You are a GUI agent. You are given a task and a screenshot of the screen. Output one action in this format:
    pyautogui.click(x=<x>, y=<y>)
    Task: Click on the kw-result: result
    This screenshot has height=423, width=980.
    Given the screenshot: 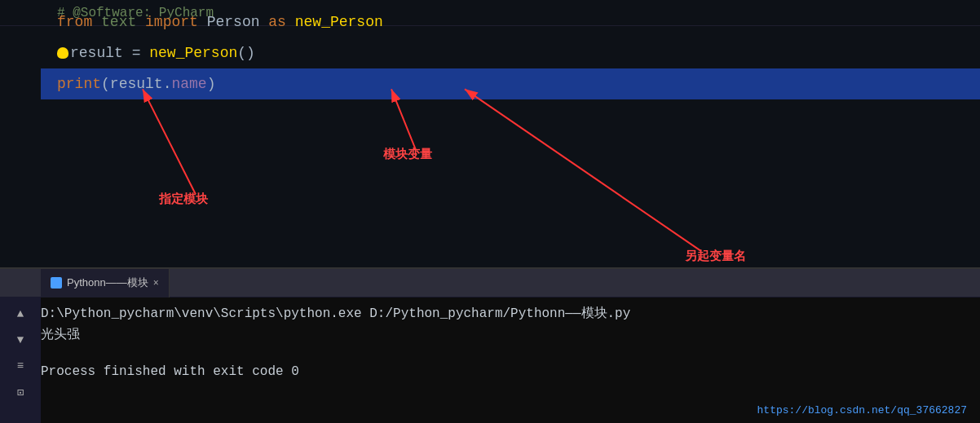 What is the action you would take?
    pyautogui.click(x=96, y=53)
    